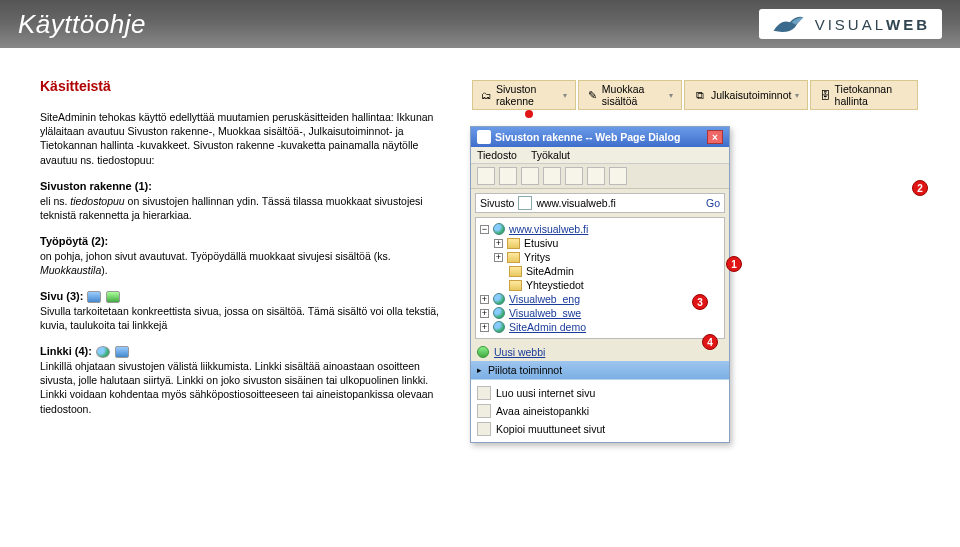  I want to click on dialog-menubar: Tiedosto Työkalut, so click(600, 156).